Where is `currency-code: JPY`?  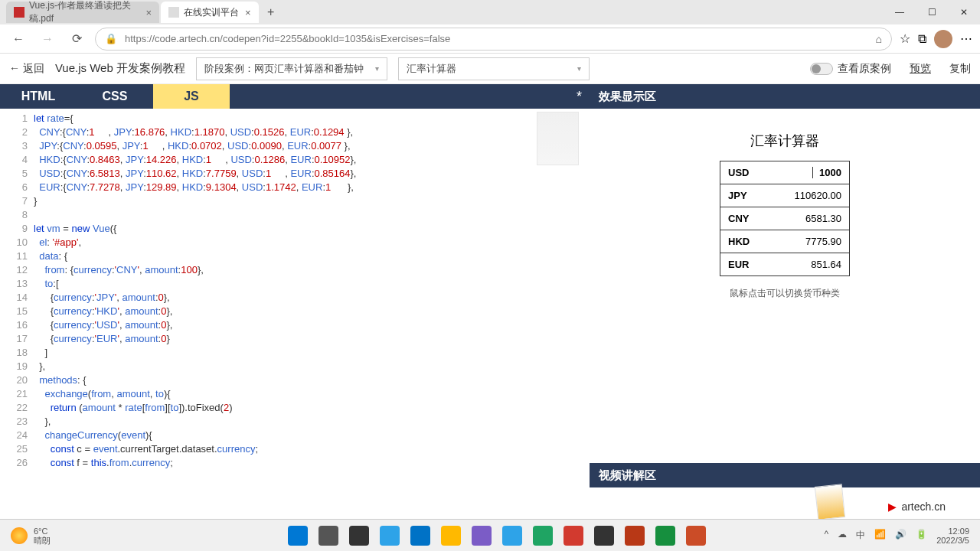
currency-code: JPY is located at coordinates (743, 196).